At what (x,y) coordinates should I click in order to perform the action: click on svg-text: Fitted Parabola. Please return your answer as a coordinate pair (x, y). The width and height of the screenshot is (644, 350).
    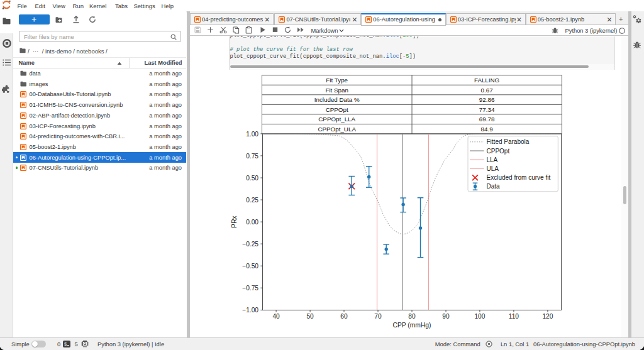
    Looking at the image, I should click on (508, 142).